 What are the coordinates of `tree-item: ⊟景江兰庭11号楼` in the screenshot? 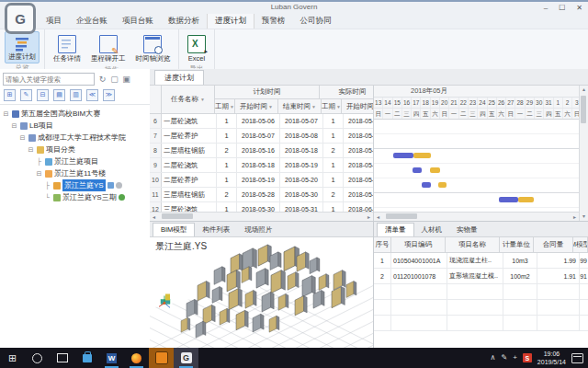 It's located at (75, 173).